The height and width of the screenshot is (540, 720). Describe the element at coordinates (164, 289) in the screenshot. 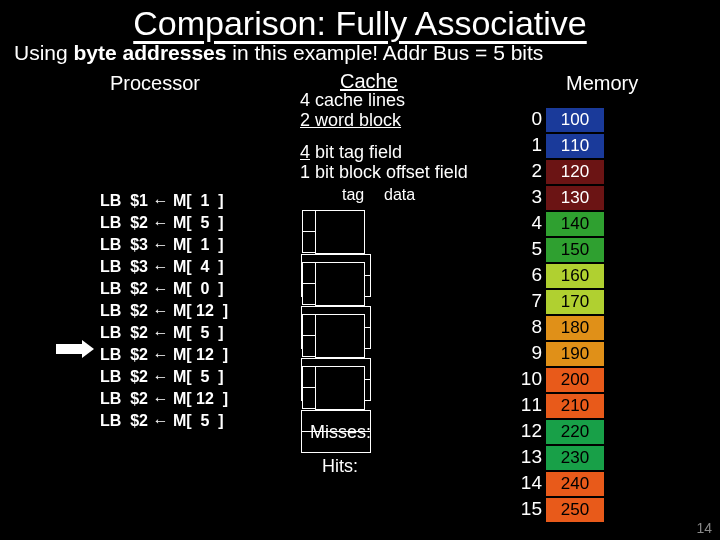

I see `instruction-row: LB $2 ← M[ 0 ]` at that location.